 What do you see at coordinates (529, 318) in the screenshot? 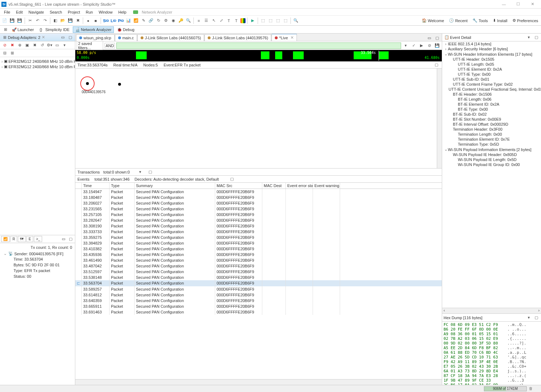
I see `hex-drop-icon: ▾` at bounding box center [529, 318].